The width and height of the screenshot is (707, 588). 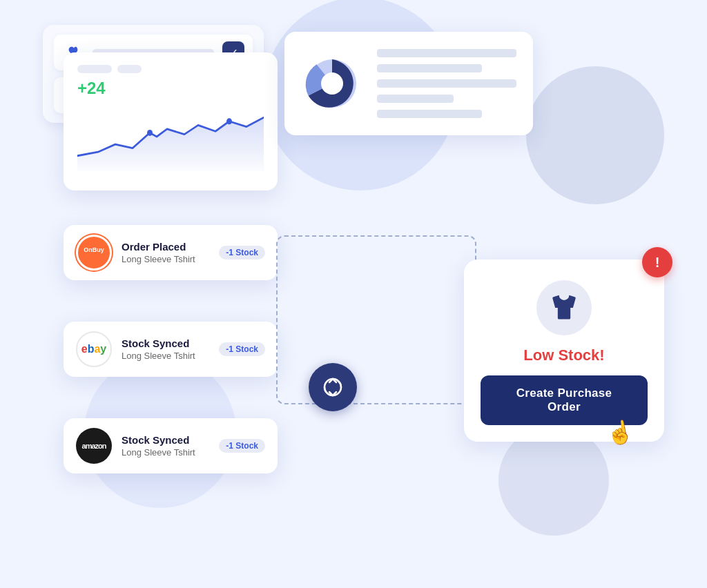 What do you see at coordinates (94, 349) in the screenshot?
I see `ebay-logo-text: ebay` at bounding box center [94, 349].